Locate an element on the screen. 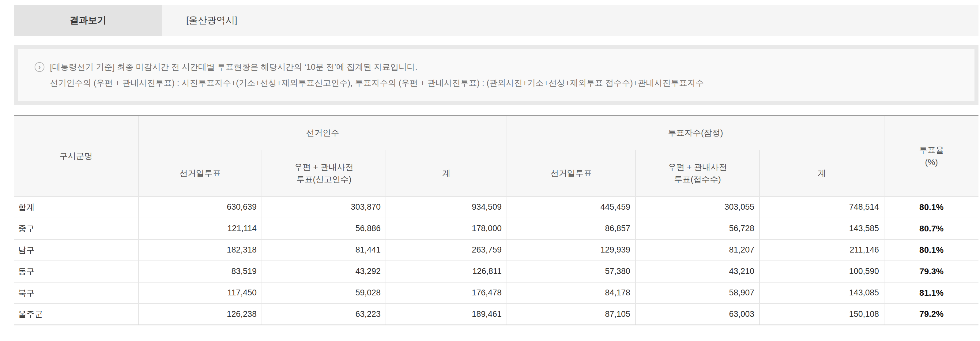  voters-total-cell: 150,108 is located at coordinates (822, 314).